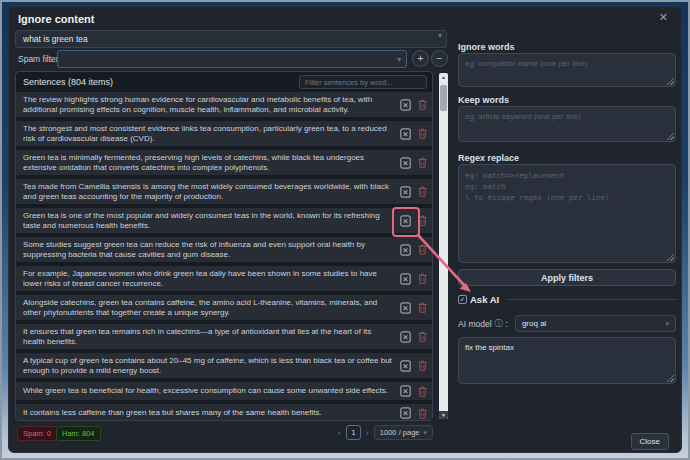  Describe the element at coordinates (40, 59) in the screenshot. I see `spam-filter-label: Spam filter:` at that location.